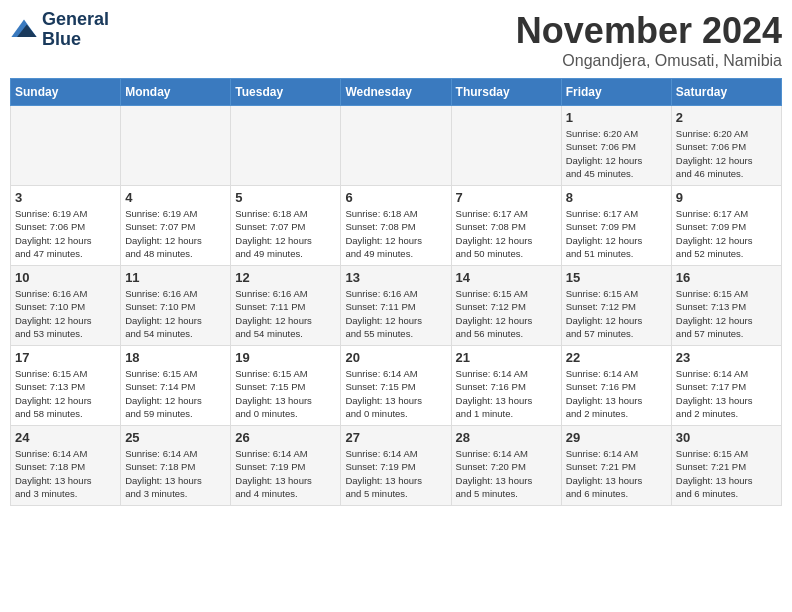 This screenshot has width=792, height=612. What do you see at coordinates (396, 394) in the screenshot?
I see `day-info: Sunrise: 6:14 AMSunset: 7:15 PMDaylight:…` at bounding box center [396, 394].